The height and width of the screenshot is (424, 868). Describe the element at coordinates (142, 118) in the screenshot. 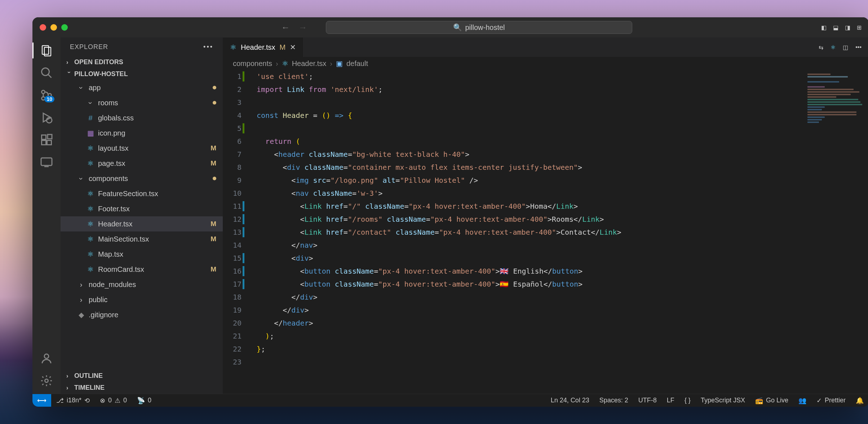

I see `tree-item-globals-css: #globals.css` at that location.